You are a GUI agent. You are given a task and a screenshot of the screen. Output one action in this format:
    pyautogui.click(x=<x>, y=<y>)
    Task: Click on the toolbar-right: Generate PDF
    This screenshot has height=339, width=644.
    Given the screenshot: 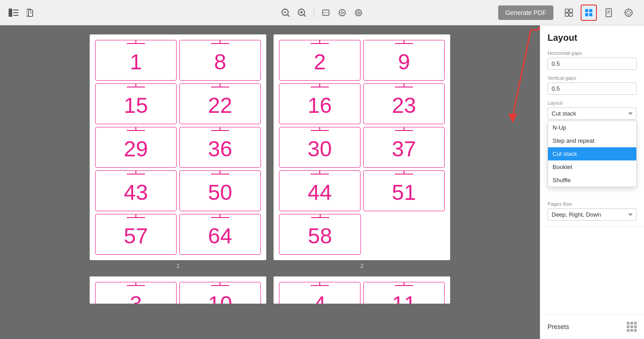 What is the action you would take?
    pyautogui.click(x=567, y=13)
    